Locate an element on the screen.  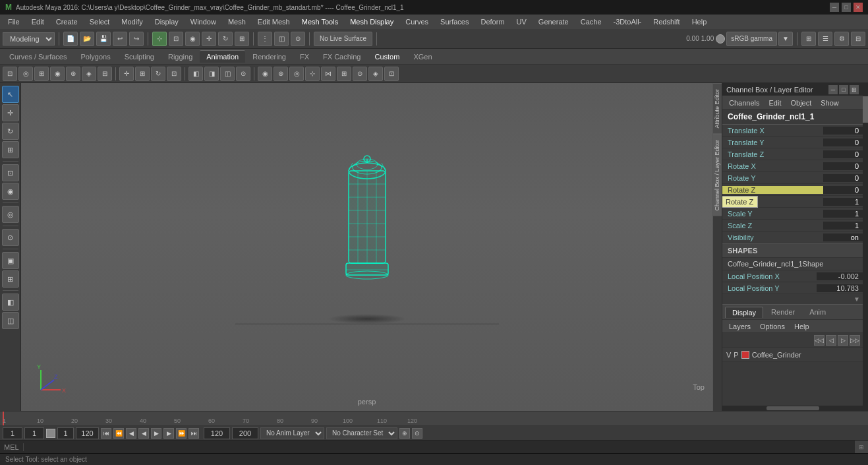
icon-tb-17: ⊛ is located at coordinates (281, 74).